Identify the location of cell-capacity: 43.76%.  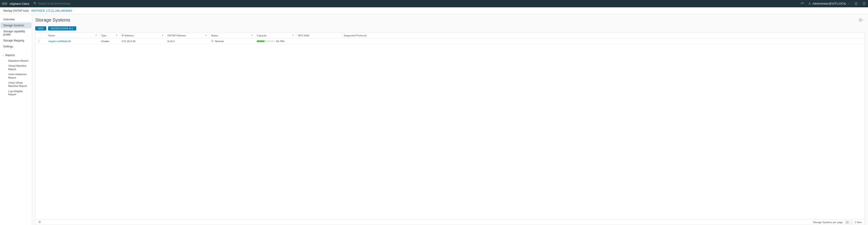
(276, 41).